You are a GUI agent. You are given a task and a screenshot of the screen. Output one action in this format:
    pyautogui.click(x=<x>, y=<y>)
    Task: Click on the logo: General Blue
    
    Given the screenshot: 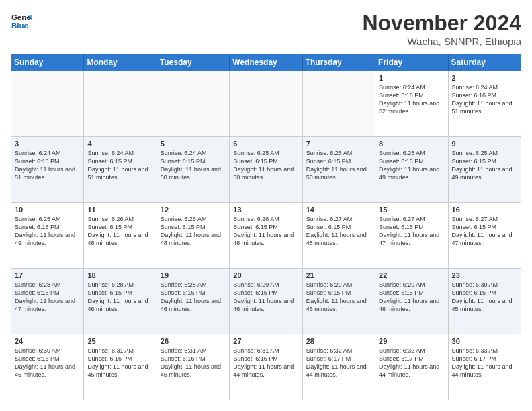 What is the action you would take?
    pyautogui.click(x=21, y=21)
    